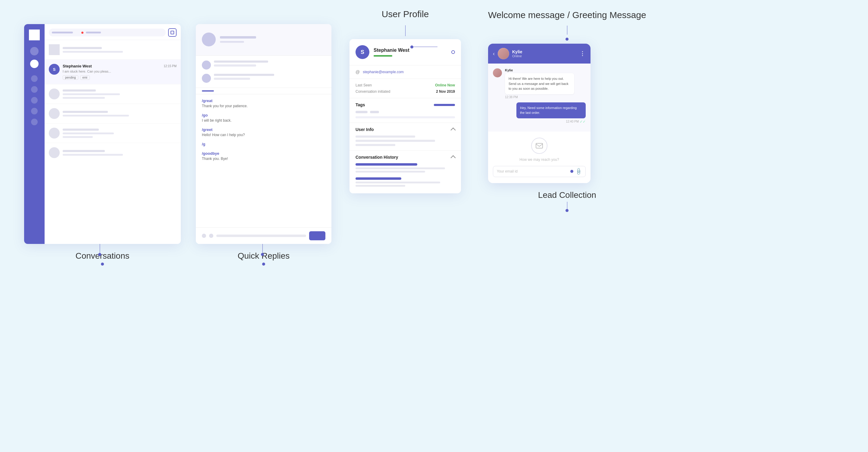 The image size is (868, 452). What do you see at coordinates (120, 77) in the screenshot?
I see `stephanie-tags: pending emi` at bounding box center [120, 77].